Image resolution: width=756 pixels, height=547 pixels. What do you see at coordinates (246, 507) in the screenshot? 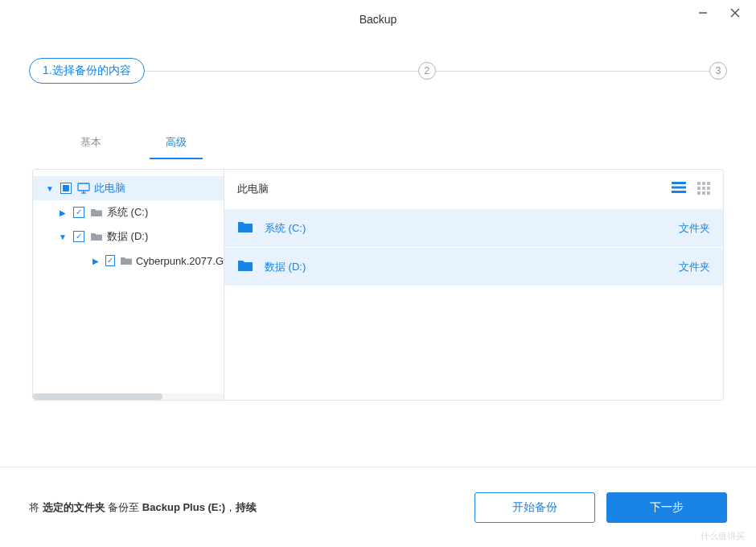
I see `footer-bold-mode: 持续` at bounding box center [246, 507].